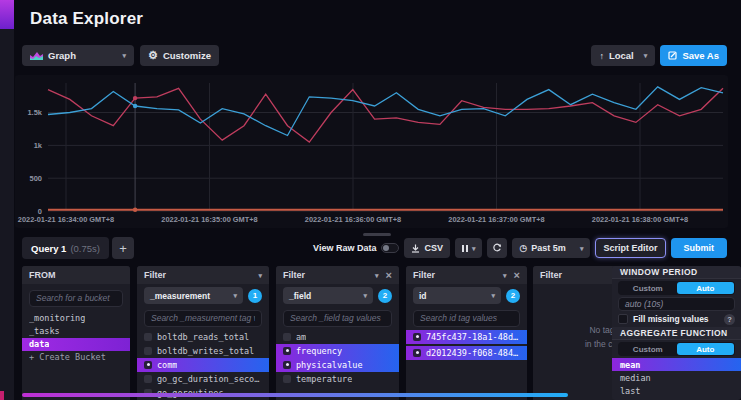  What do you see at coordinates (86, 19) in the screenshot?
I see `page-title: Data Explorer` at bounding box center [86, 19].